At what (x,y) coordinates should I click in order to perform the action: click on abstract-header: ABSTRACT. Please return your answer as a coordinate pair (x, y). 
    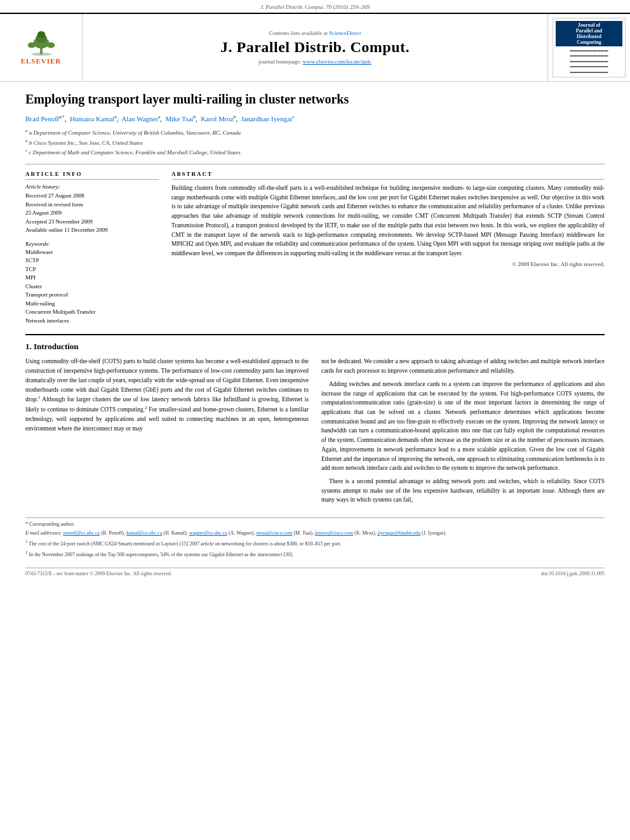
    Looking at the image, I should click on (388, 175).